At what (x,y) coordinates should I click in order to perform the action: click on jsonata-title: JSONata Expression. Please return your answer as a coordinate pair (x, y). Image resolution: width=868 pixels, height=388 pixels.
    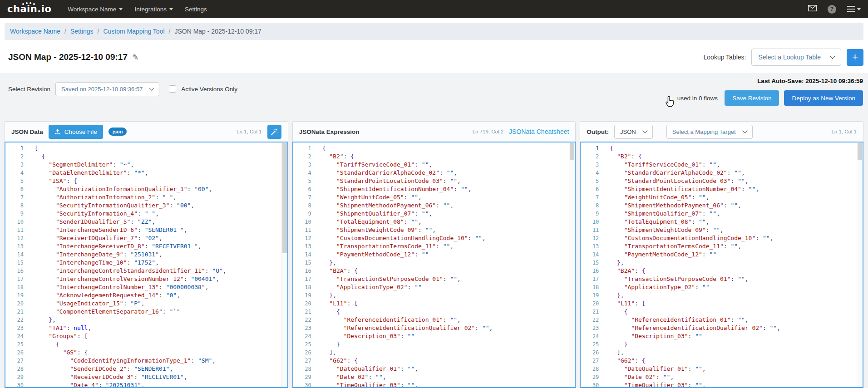
    Looking at the image, I should click on (330, 132).